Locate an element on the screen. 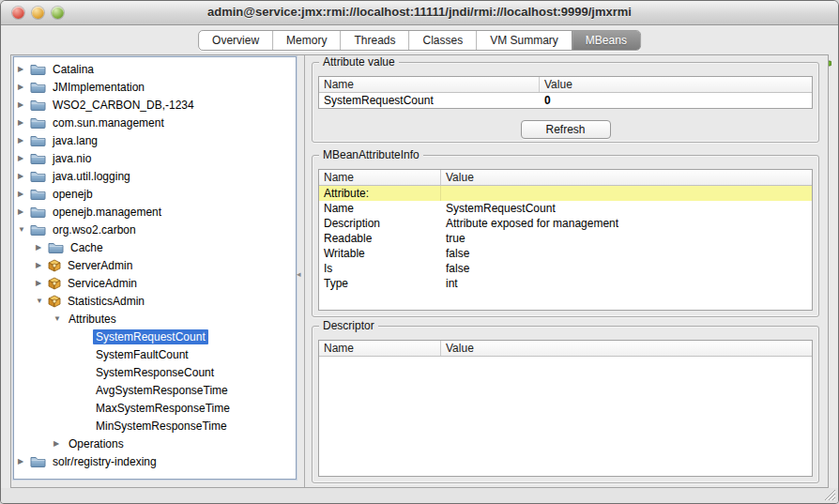 The width and height of the screenshot is (839, 504). tree-item-label: SystemResponseCount is located at coordinates (155, 373).